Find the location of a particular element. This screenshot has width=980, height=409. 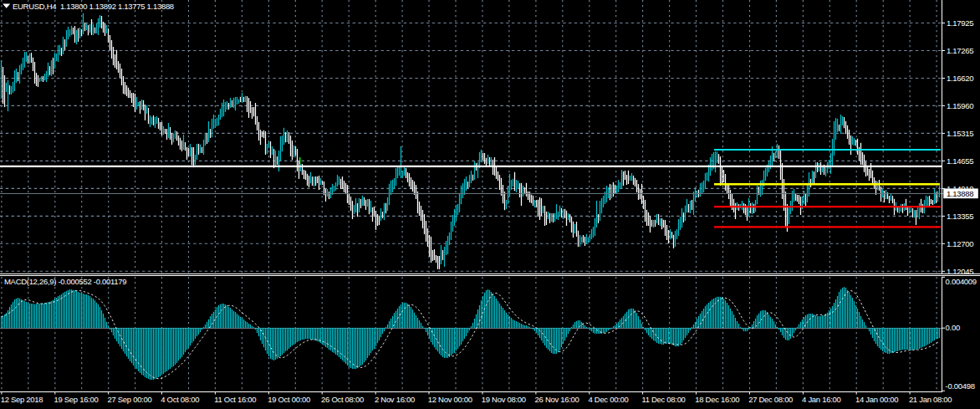

svg-text: 12 Sep 2018 is located at coordinates (22, 400).